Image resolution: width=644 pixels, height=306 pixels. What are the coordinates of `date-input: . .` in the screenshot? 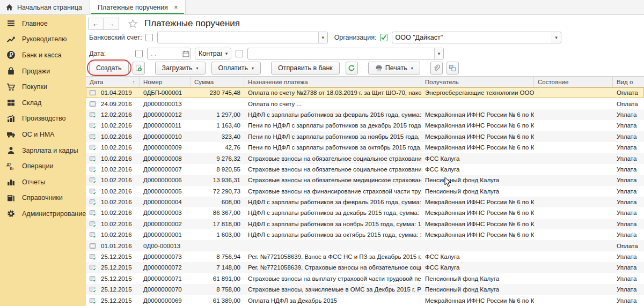 It's located at (169, 54).